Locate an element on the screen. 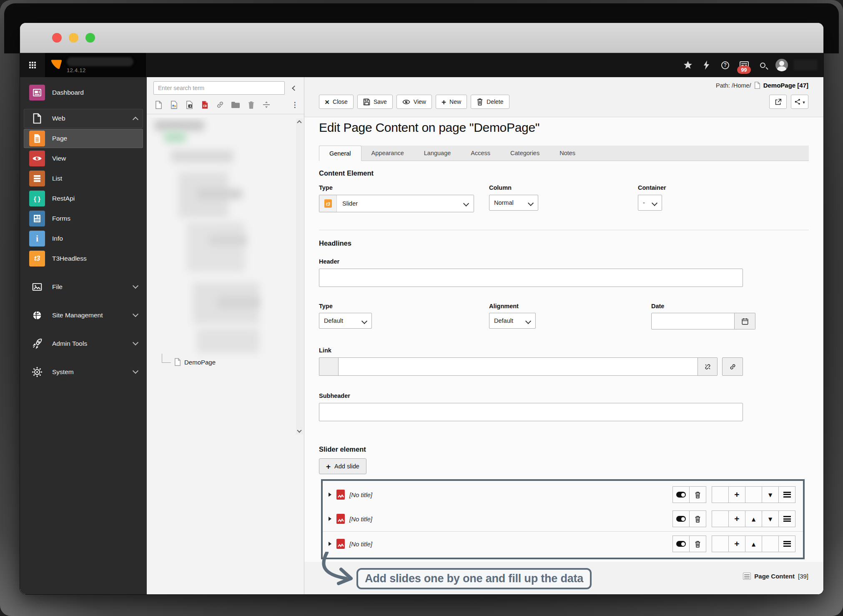 This screenshot has height=616, width=843. recycler-drag-handle is located at coordinates (251, 105).